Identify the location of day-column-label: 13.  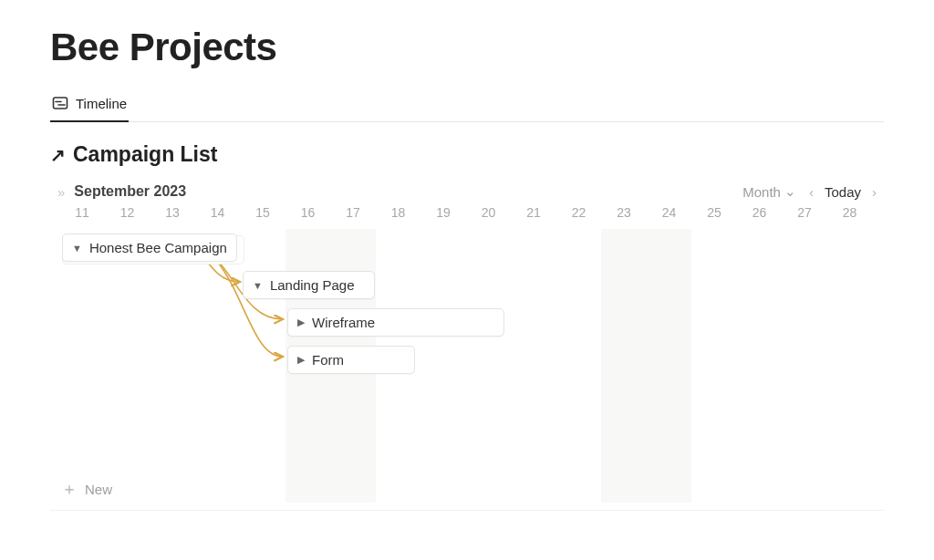
(172, 213).